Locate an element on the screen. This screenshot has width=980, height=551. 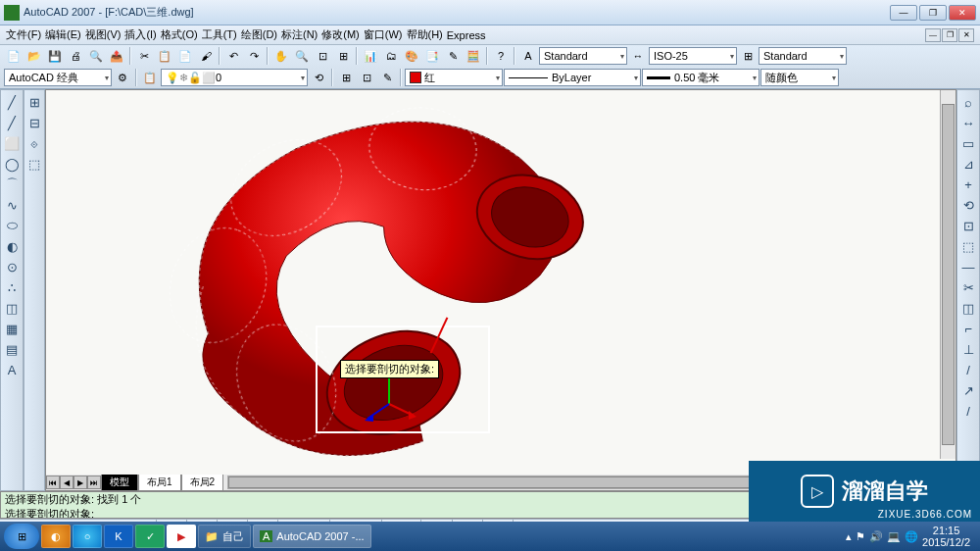
lineweight-combo: 0.50 毫米 is located at coordinates (701, 77).